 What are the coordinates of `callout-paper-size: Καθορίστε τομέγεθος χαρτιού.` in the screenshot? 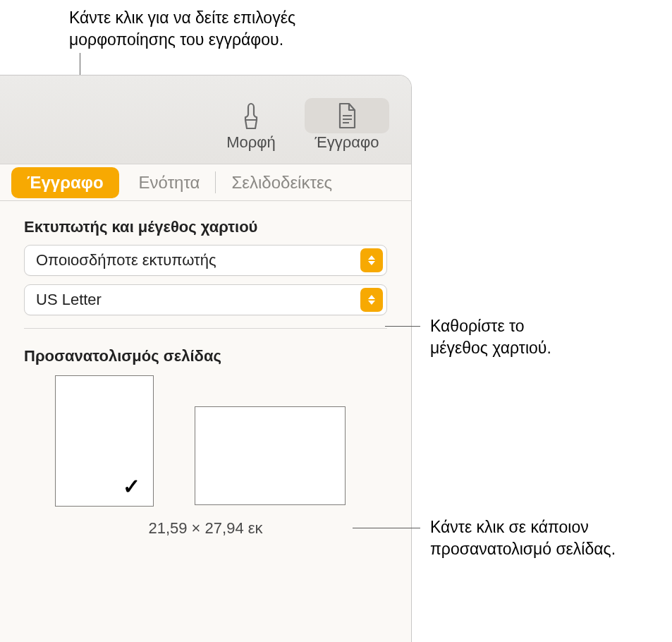 It's located at (491, 337).